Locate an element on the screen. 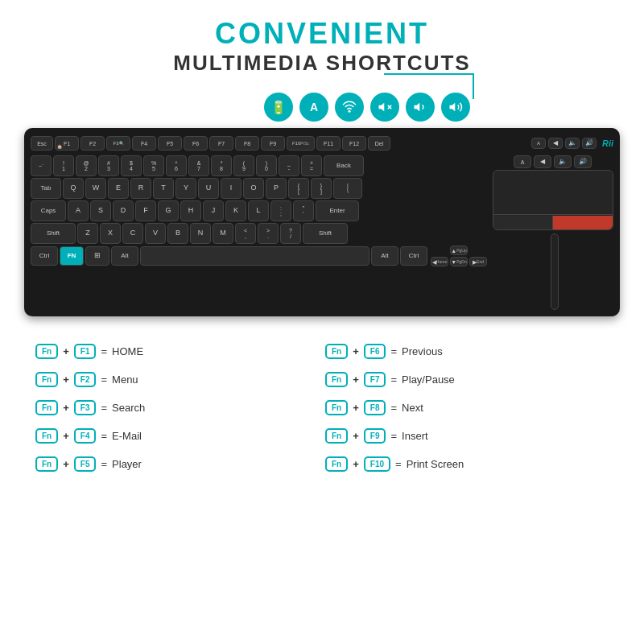 Image resolution: width=644 pixels, height=644 pixels. key-gt: >. is located at coordinates (268, 233).